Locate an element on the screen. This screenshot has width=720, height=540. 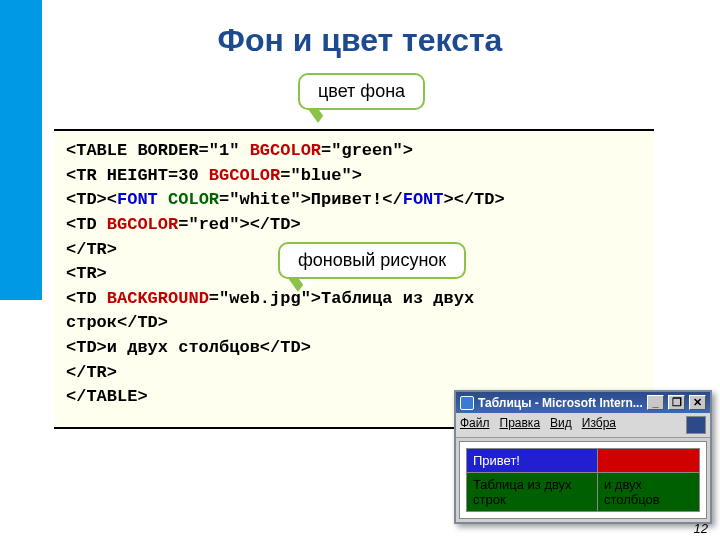
table-cell: Таблица из двух строк is located at coordinates (532, 492).